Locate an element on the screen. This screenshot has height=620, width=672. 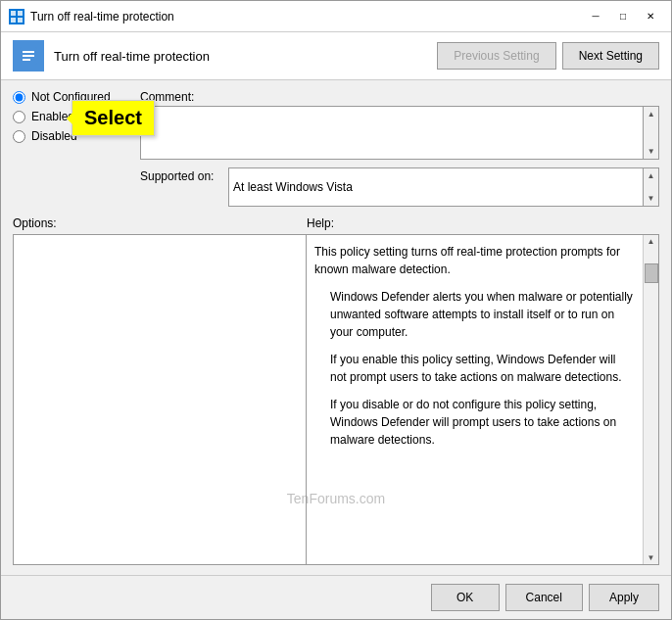
next-setting-button: Next Setting is located at coordinates (611, 56).